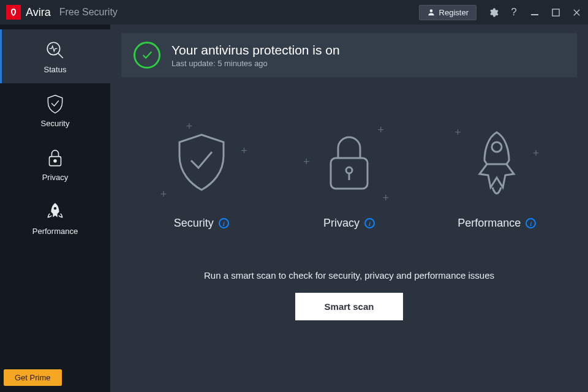 The image size is (588, 392). I want to click on window-controls: ?, so click(535, 12).